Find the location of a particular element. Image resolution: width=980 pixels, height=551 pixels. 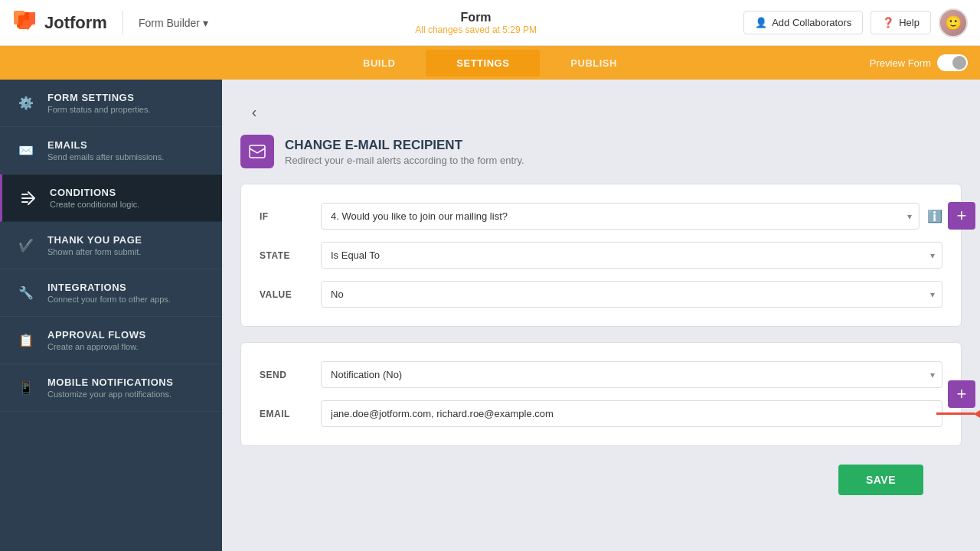

mobile-label: MOBILE NOTIFICATIONS is located at coordinates (110, 383).